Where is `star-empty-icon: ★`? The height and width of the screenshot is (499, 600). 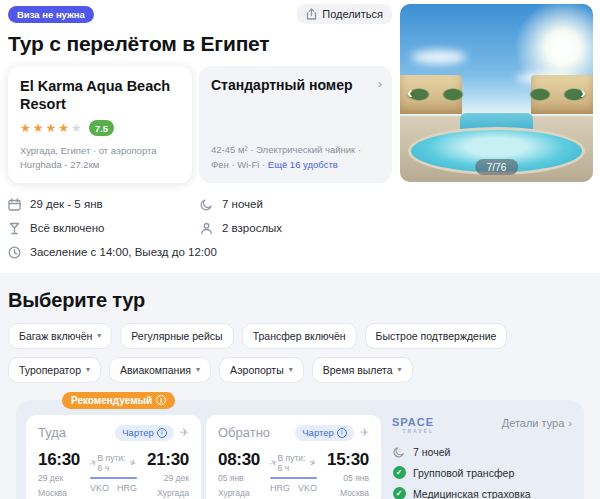 star-empty-icon: ★ is located at coordinates (76, 128).